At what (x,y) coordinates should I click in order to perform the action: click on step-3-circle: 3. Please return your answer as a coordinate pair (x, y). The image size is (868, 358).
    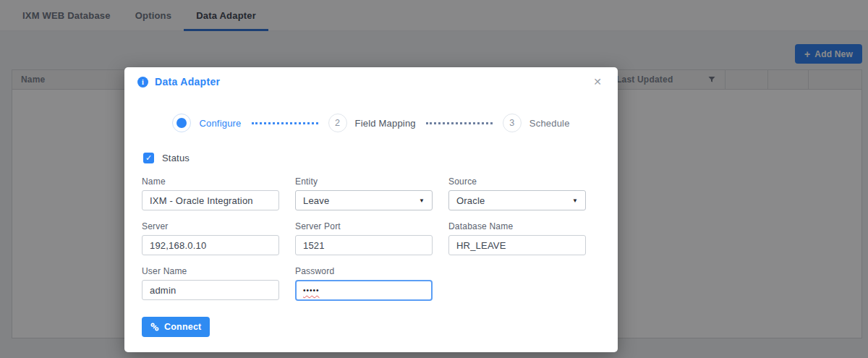
    Looking at the image, I should click on (512, 123).